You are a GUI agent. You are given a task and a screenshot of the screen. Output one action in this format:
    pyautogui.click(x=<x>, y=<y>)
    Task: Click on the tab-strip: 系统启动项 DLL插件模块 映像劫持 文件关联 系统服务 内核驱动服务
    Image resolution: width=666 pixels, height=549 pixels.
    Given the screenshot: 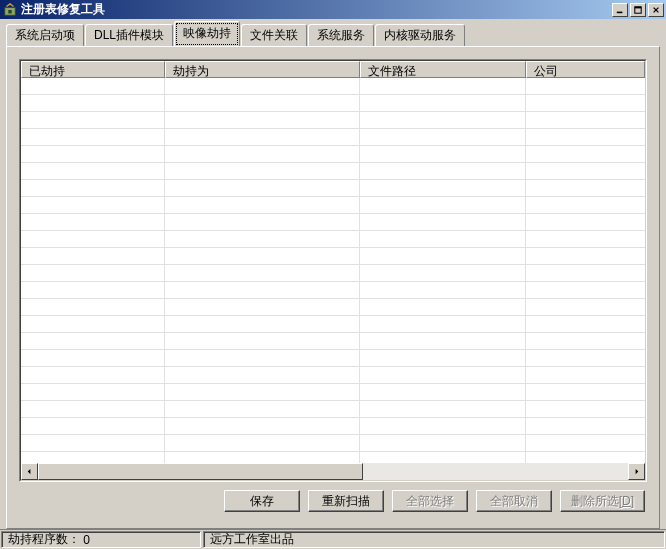 What is the action you would take?
    pyautogui.click(x=333, y=36)
    